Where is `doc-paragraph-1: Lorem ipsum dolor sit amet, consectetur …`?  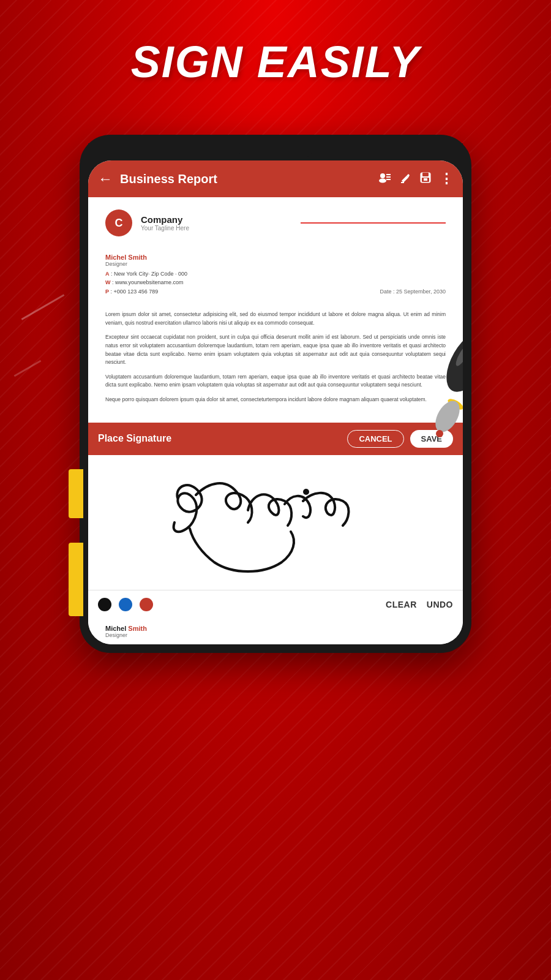 doc-paragraph-1: Lorem ipsum dolor sit amet, consectetur … is located at coordinates (276, 318).